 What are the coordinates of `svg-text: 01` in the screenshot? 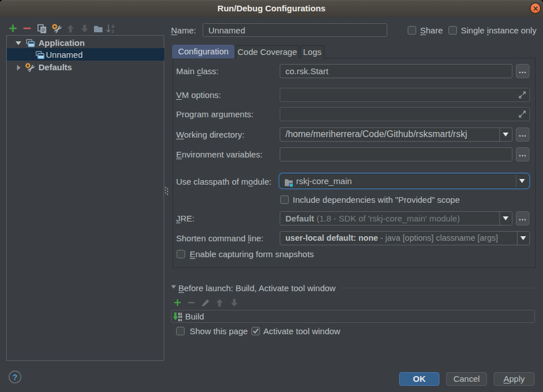 It's located at (181, 319).